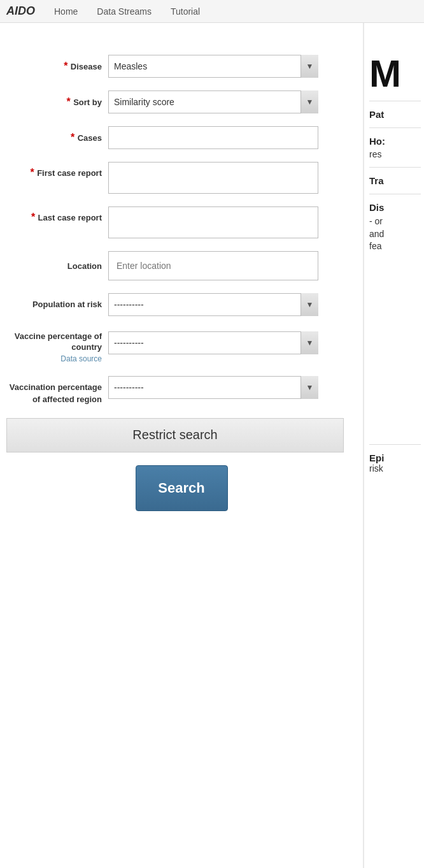 The height and width of the screenshot is (868, 424). What do you see at coordinates (54, 342) in the screenshot?
I see `vaccine-label: Vaccine percentage of country` at bounding box center [54, 342].